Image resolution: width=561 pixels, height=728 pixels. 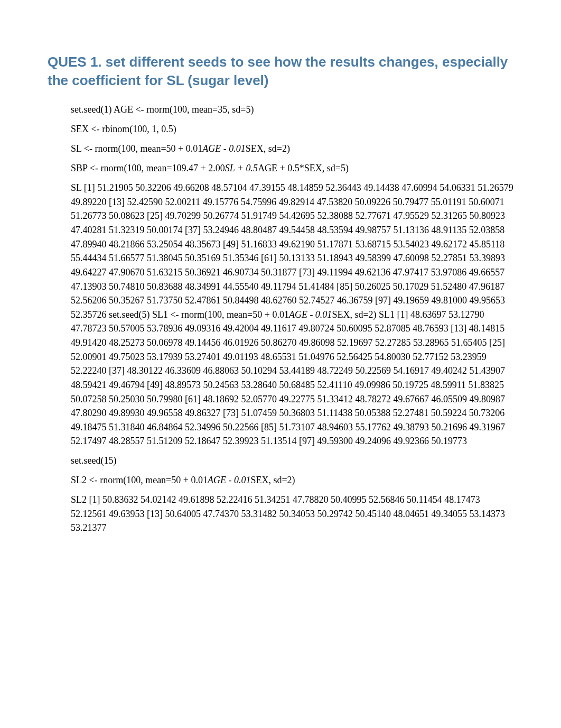 What do you see at coordinates (292, 480) in the screenshot?
I see `code-line: SL2 <- rnorm(100, mean=50 + 0.01AGE - 0.…` at bounding box center [292, 480].